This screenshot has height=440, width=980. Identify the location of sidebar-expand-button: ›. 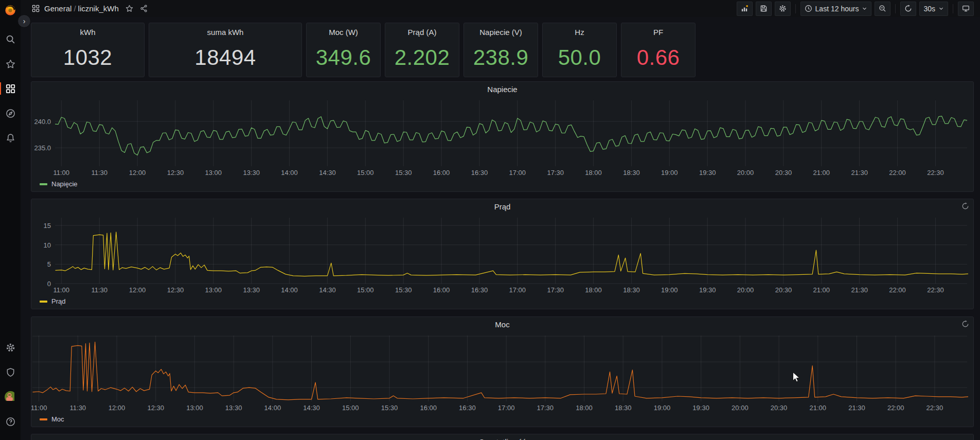
(24, 21).